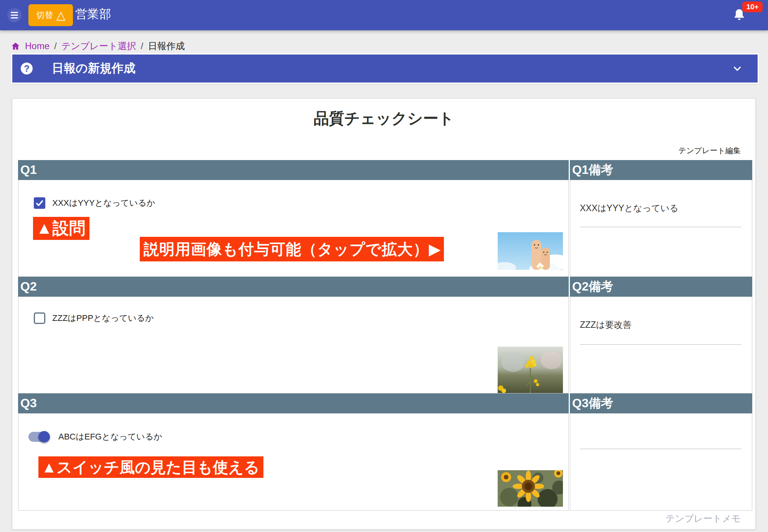 The image size is (768, 532). What do you see at coordinates (40, 318) in the screenshot?
I see `q2-checkbox` at bounding box center [40, 318].